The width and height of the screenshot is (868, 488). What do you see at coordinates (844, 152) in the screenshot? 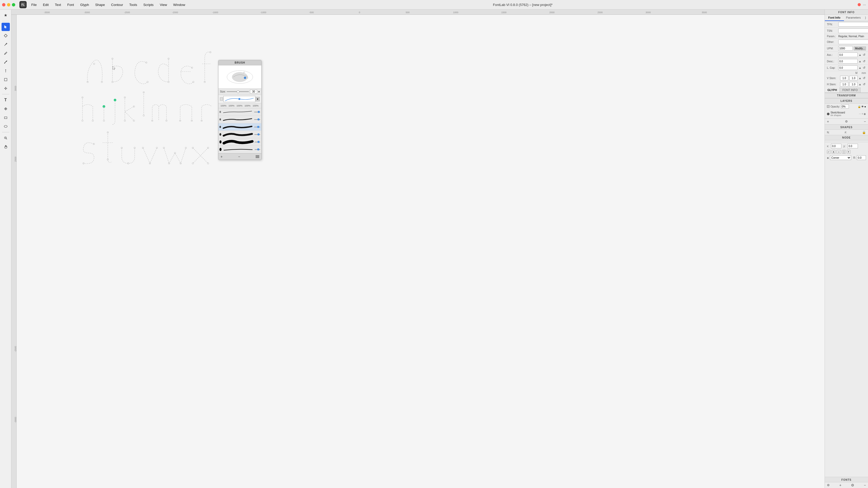
I see `node-align-v-btn: ⌶` at bounding box center [844, 152].